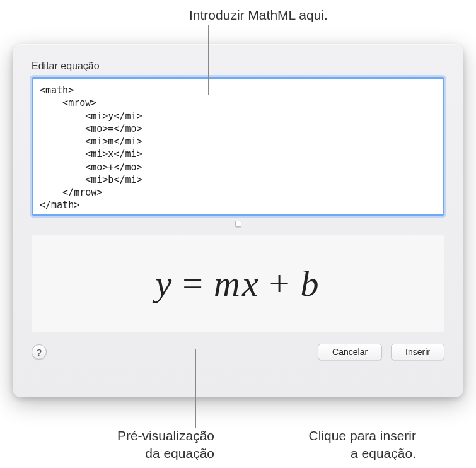 Image resolution: width=476 pixels, height=468 pixels. Describe the element at coordinates (417, 352) in the screenshot. I see `insert-button: Inserir` at that location.